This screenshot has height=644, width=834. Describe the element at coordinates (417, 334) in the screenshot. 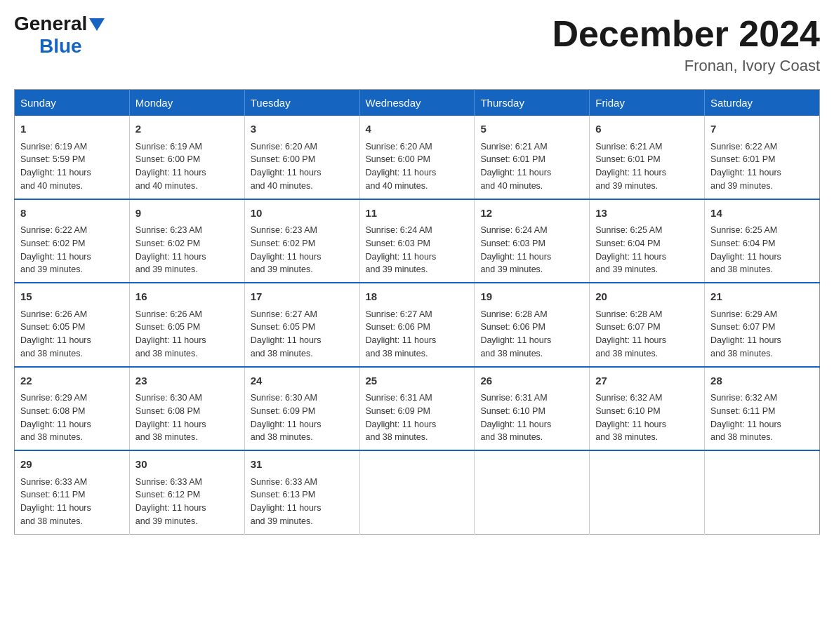

I see `day-info: Sunrise: 6:27 AMSunset: 6:06 PMDaylight:…` at that location.